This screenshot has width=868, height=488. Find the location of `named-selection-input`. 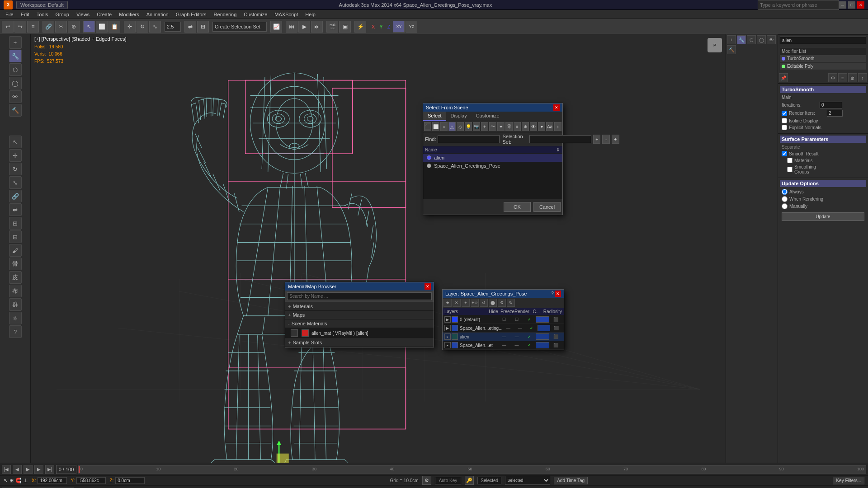

named-selection-input is located at coordinates (240, 27).